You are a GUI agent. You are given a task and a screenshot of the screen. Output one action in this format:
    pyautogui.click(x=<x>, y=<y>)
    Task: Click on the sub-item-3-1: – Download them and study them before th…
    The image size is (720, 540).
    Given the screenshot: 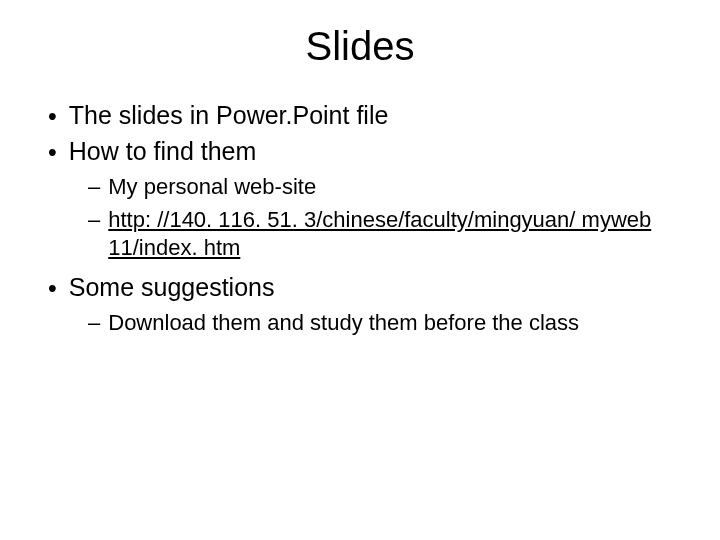 What is the action you would take?
    pyautogui.click(x=388, y=324)
    